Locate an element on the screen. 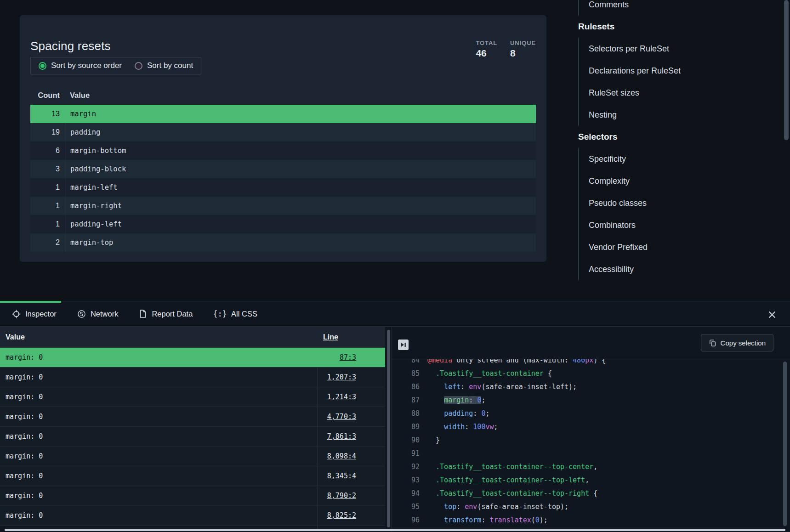 This screenshot has height=532, width=790. spacing-table-row: 3padding-block is located at coordinates (283, 169).